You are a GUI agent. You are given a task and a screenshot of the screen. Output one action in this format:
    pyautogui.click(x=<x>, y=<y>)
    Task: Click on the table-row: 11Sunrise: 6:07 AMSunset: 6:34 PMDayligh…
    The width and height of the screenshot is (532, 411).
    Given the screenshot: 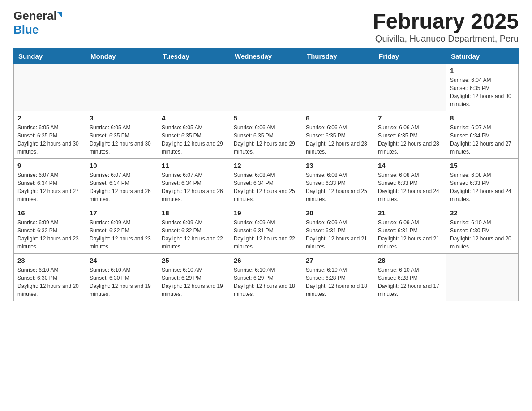 What is the action you would take?
    pyautogui.click(x=194, y=183)
    